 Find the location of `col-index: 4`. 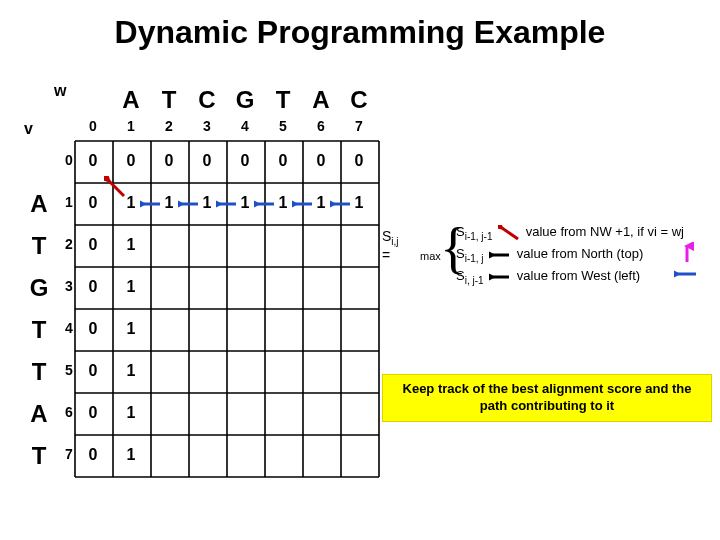

col-index: 4 is located at coordinates (245, 126).